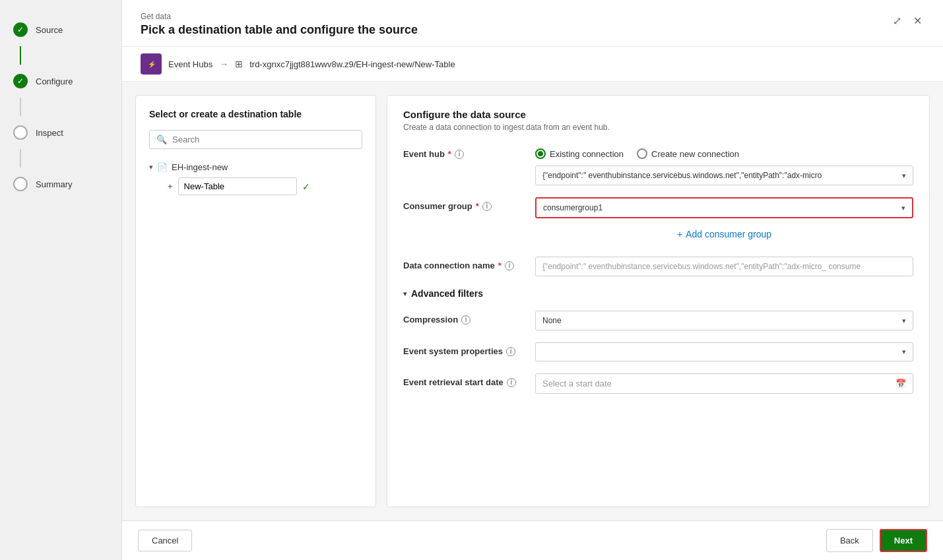  What do you see at coordinates (579, 154) in the screenshot?
I see `existing-connection-radio: Existing connection` at bounding box center [579, 154].